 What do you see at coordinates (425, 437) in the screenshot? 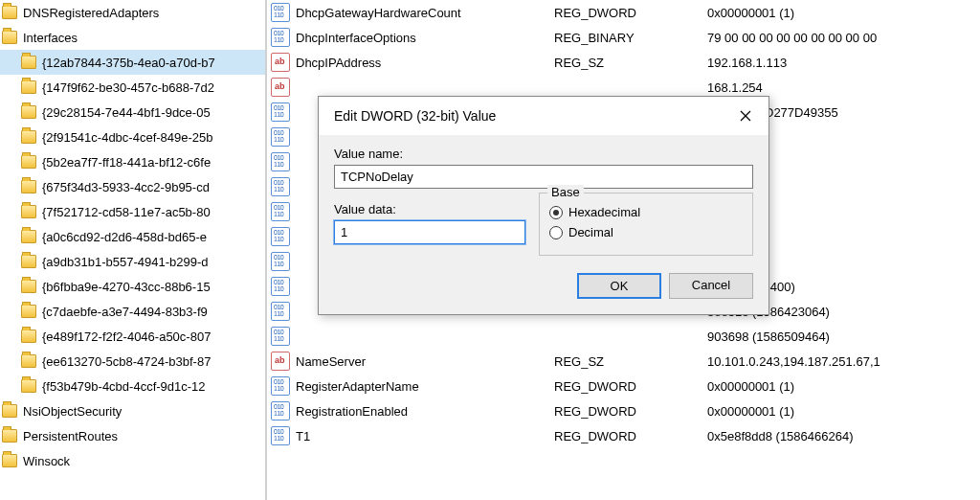
I see `value-name-cell: T1` at bounding box center [425, 437].